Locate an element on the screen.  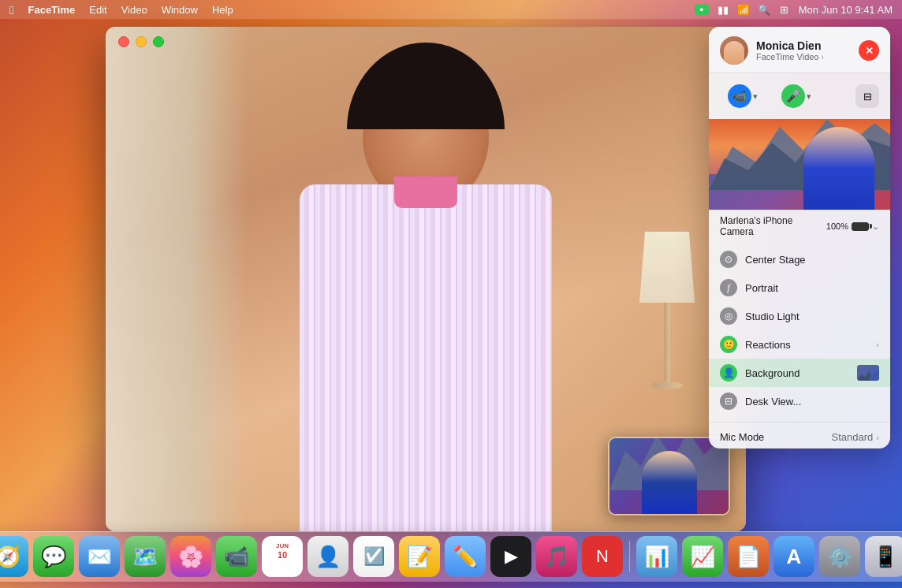
dock-keynote: 📊 is located at coordinates (657, 556).